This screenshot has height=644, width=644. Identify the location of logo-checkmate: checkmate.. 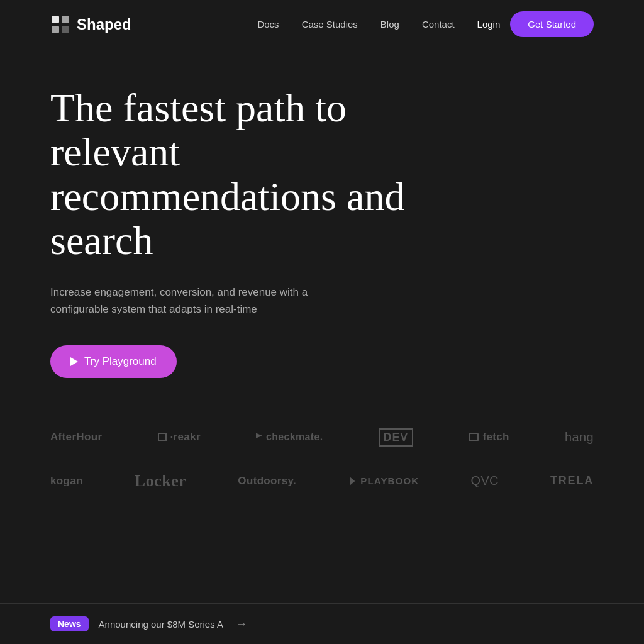
(289, 437).